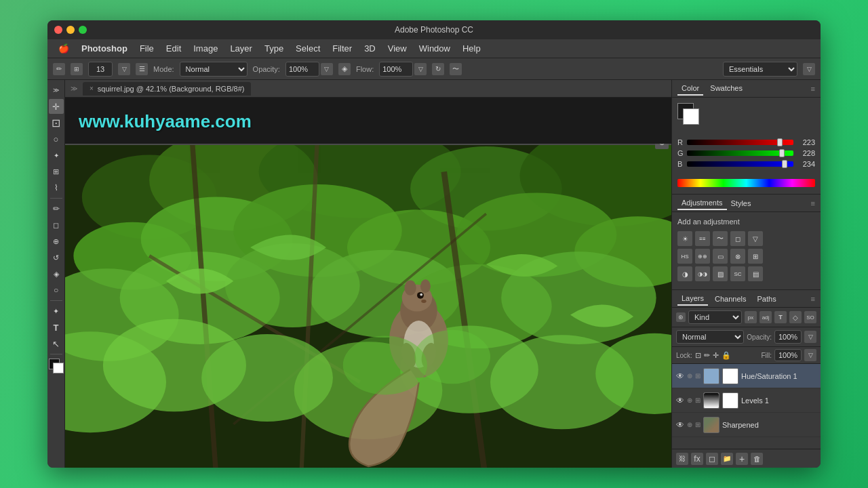  What do you see at coordinates (690, 375) in the screenshot?
I see `layer-link-1: ⊕` at bounding box center [690, 375].